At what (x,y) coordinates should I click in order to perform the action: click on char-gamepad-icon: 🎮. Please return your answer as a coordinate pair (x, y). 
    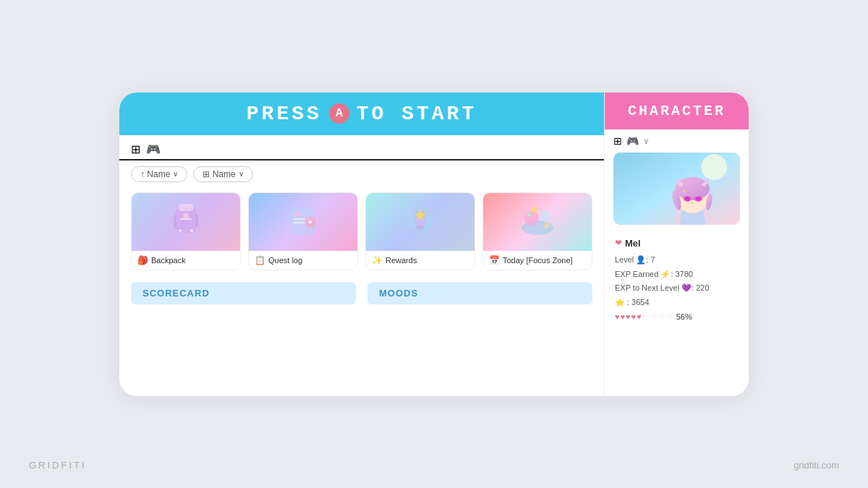
    Looking at the image, I should click on (632, 141).